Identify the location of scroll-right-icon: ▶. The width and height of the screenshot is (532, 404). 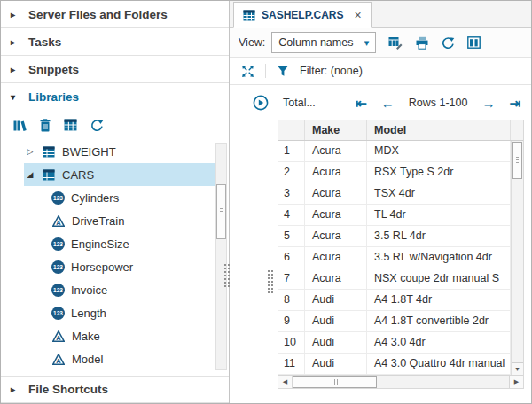
(516, 382).